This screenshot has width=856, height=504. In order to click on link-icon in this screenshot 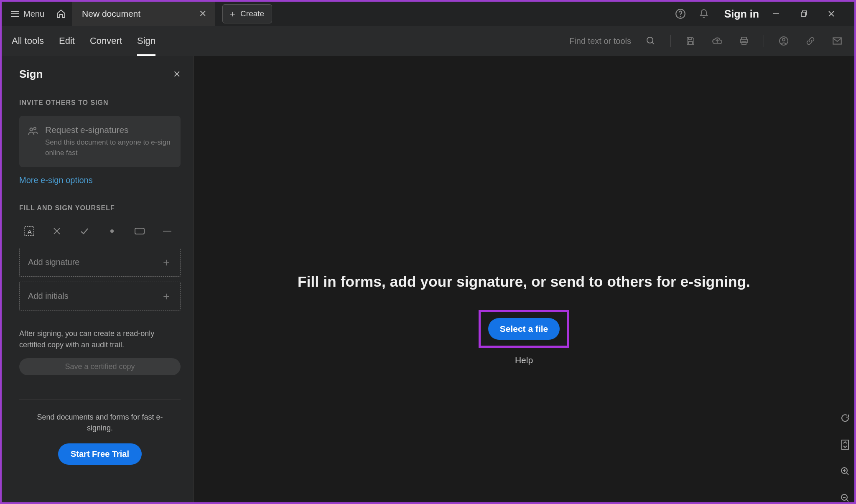, I will do `click(810, 41)`.